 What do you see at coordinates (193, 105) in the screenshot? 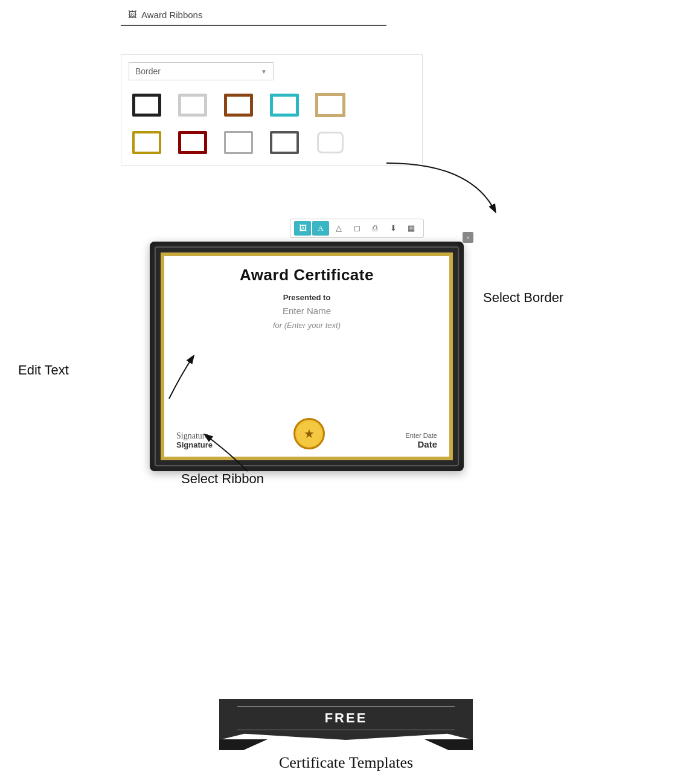
I see `border-item-lightgray` at bounding box center [193, 105].